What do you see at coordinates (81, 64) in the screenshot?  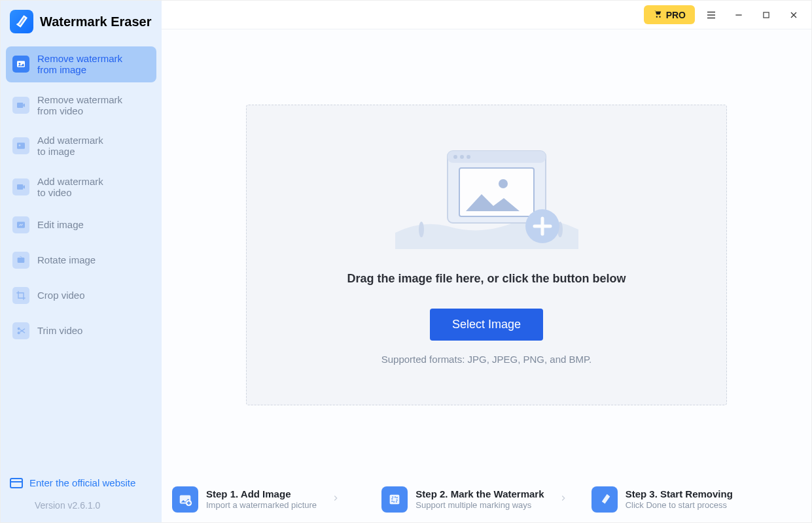 I see `nav-remove-watermark-image: Remove watermark from image` at bounding box center [81, 64].